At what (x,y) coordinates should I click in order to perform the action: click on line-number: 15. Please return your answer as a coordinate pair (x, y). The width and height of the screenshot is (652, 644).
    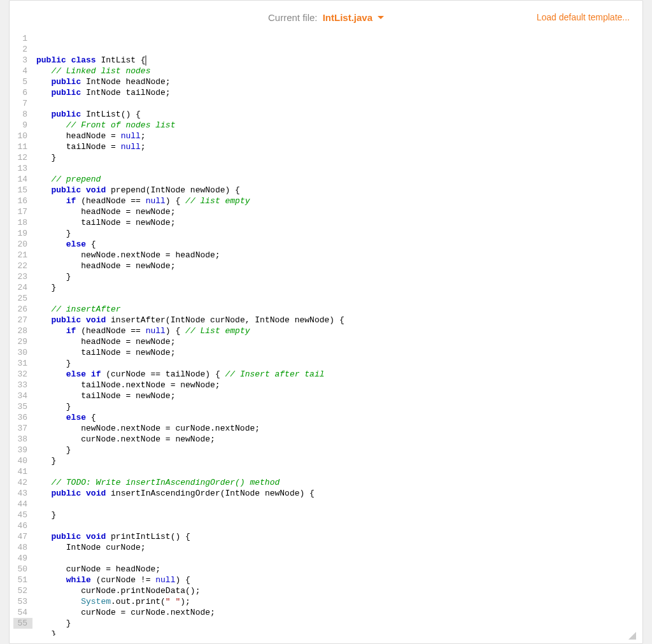
    Looking at the image, I should click on (23, 190).